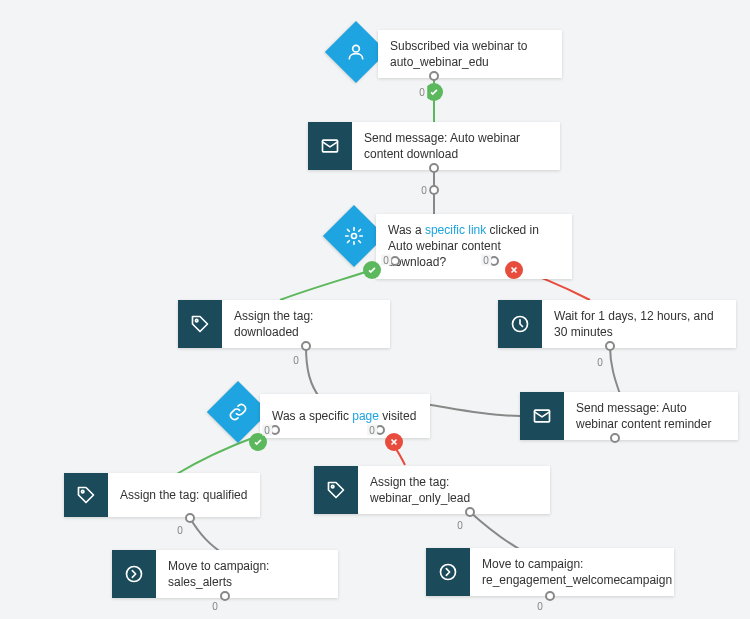 Image resolution: width=750 pixels, height=619 pixels. I want to click on node-label: Was a specific link clicked in Auto webi…, so click(474, 246).